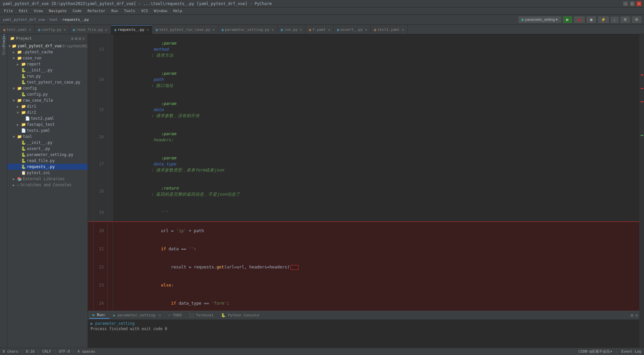 This screenshot has width=644, height=355. What do you see at coordinates (540, 19) in the screenshot?
I see `run-config-button: ▶ parameter_setting ▾` at bounding box center [540, 19].